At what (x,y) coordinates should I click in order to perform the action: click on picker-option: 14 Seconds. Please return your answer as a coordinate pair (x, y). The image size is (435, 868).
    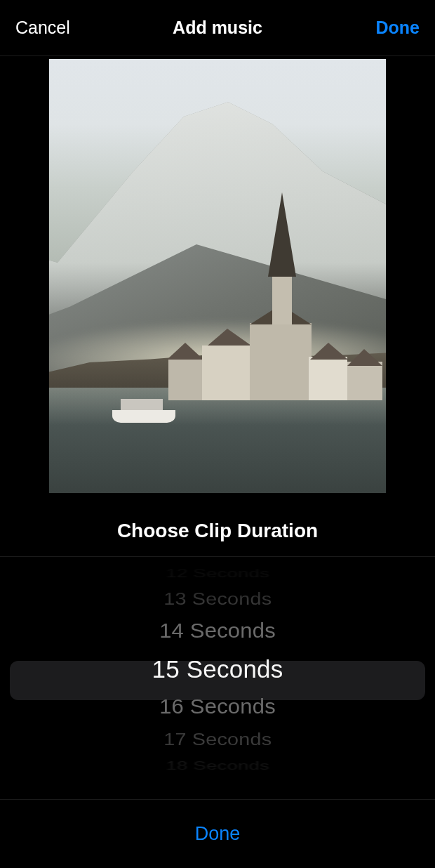
    Looking at the image, I should click on (218, 631).